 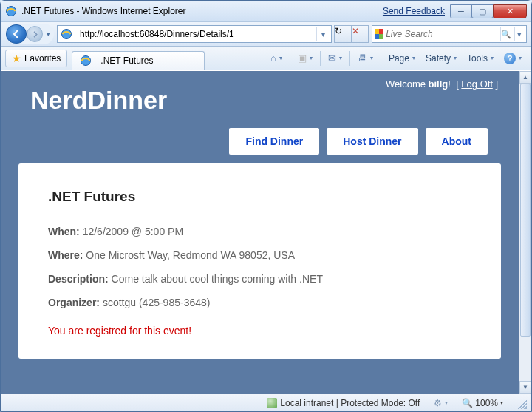 I want to click on favorites-button: ★ Favorites, so click(x=36, y=58).